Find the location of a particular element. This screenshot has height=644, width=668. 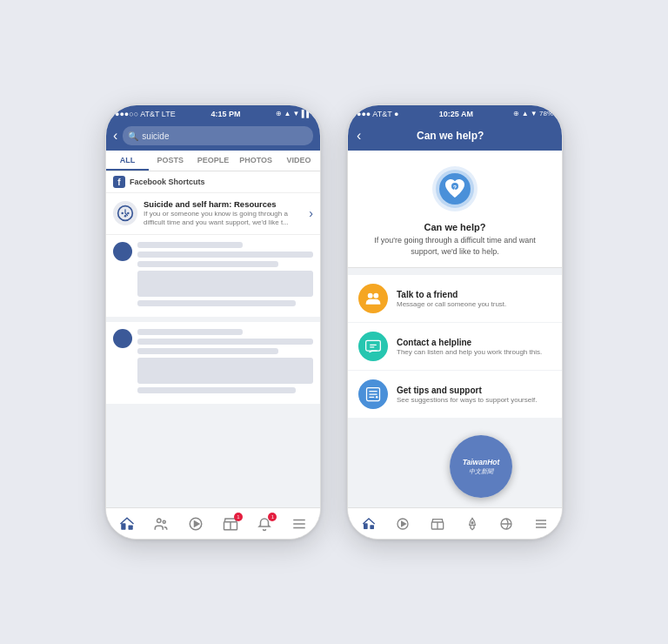

right-nav-title: Can we help? is located at coordinates (451, 136).